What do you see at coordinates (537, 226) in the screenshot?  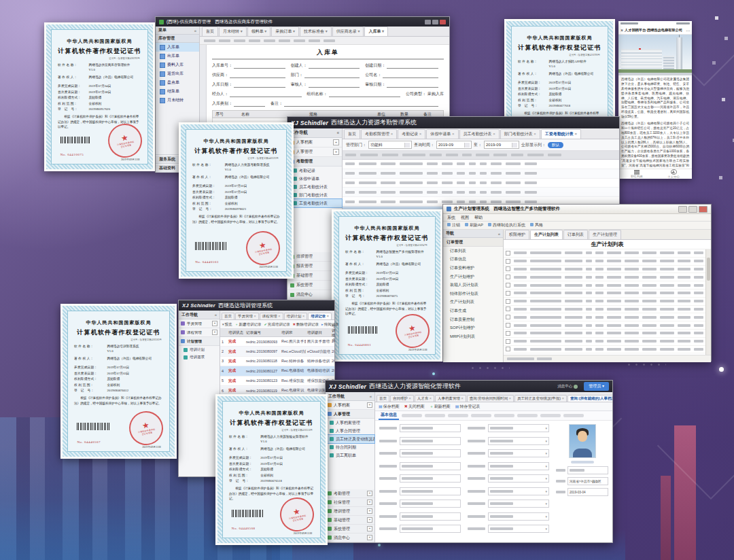 I see `toolbar-button: 风格` at bounding box center [537, 226].